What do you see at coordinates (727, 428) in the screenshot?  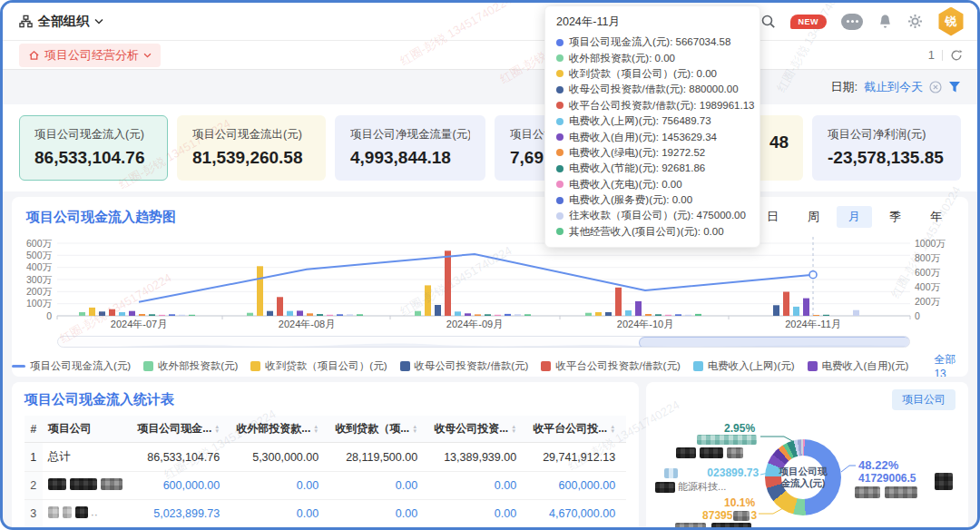 I see `donut-label-teal-pct: 2.95%` at bounding box center [727, 428].